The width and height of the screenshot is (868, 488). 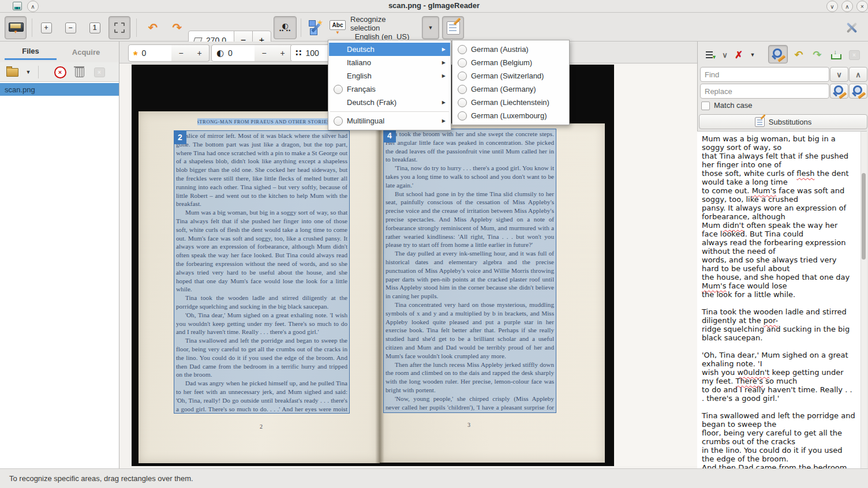 I want to click on find-prev-button: ∧, so click(x=858, y=74).